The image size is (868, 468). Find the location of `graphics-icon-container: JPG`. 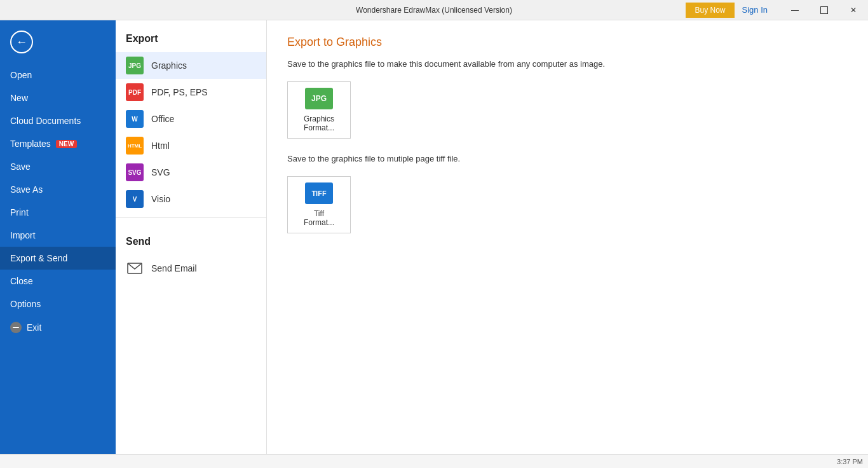

graphics-icon-container: JPG is located at coordinates (135, 65).